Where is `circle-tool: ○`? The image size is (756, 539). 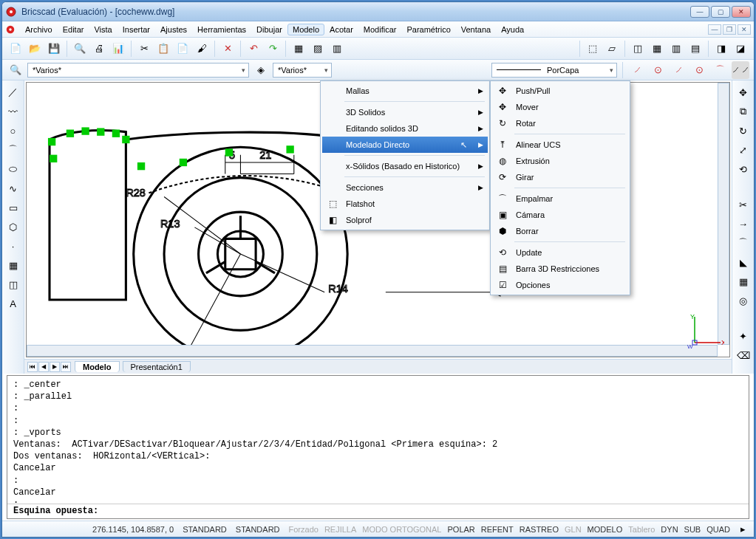
circle-tool: ○ is located at coordinates (13, 131).